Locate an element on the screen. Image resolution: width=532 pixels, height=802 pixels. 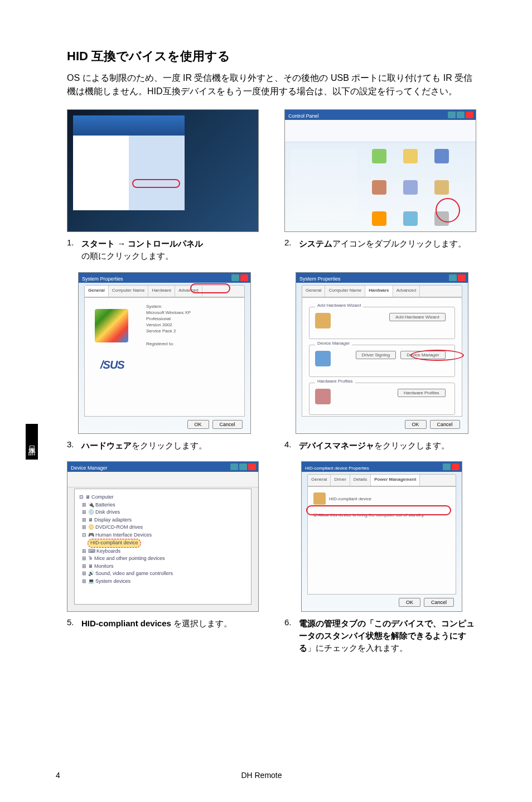
step-5-caption: HID-compliant devices を選択します。 is located at coordinates (157, 624).